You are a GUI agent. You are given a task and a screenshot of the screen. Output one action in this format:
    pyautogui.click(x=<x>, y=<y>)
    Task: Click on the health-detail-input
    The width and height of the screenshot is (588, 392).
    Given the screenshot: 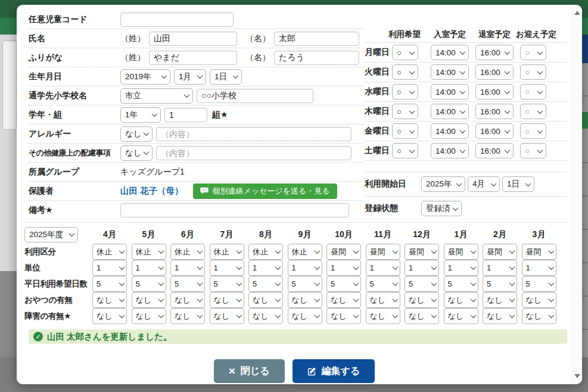 What is the action you would take?
    pyautogui.click(x=254, y=153)
    